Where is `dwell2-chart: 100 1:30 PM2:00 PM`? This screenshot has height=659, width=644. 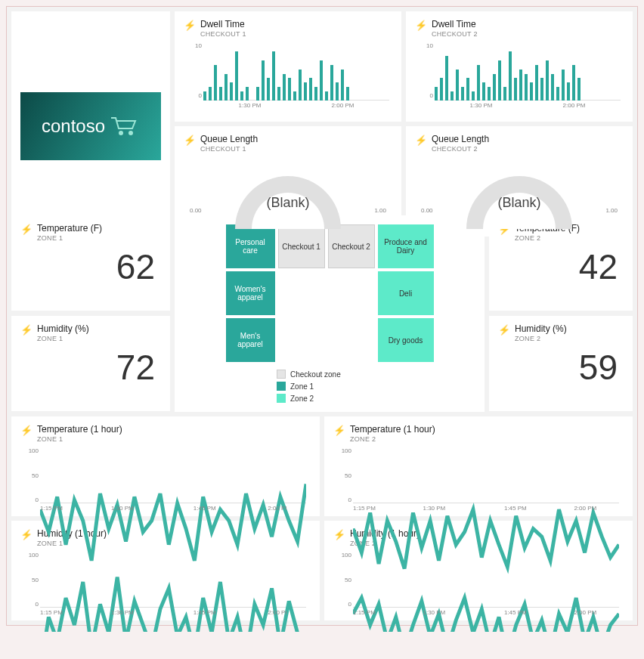
dwell2-chart: 100 1:30 PM2:00 PM is located at coordinates (519, 79).